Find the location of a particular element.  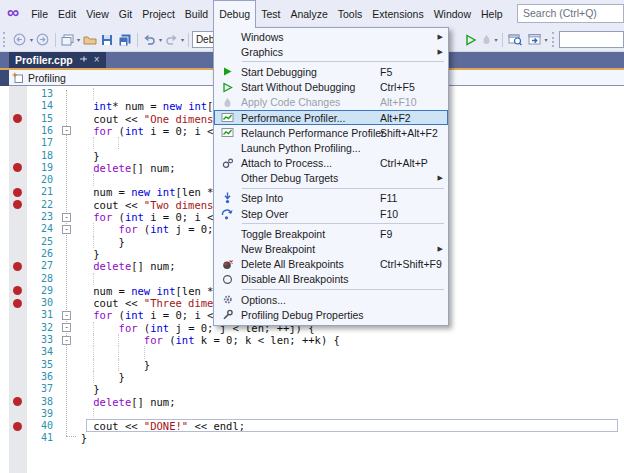

menu-item-graphics: Graphics▶ is located at coordinates (331, 52).